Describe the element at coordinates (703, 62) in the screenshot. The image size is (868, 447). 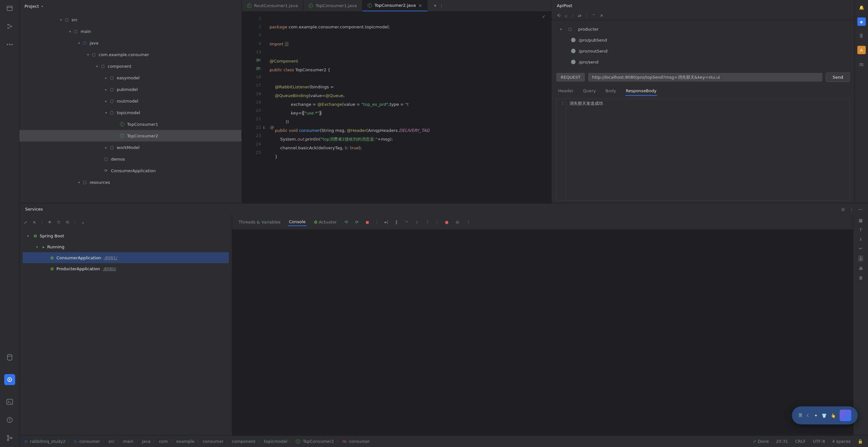
I see `api-endpoint: /pro/send` at that location.